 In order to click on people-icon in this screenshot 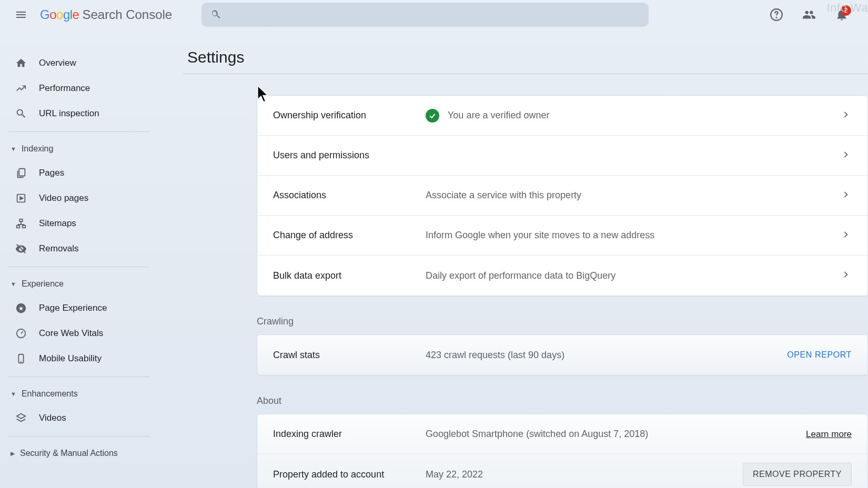, I will do `click(809, 15)`.